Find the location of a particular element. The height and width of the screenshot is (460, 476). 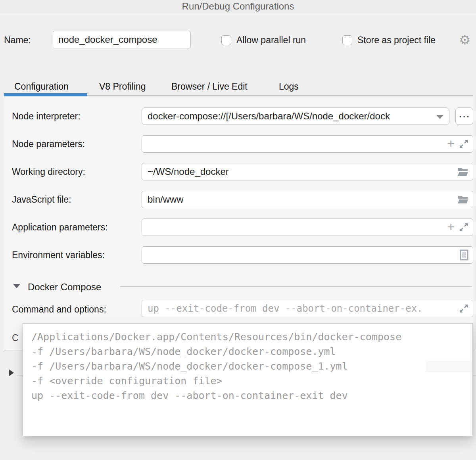

allow-parallel-run-option: Allow parallel run is located at coordinates (263, 40).